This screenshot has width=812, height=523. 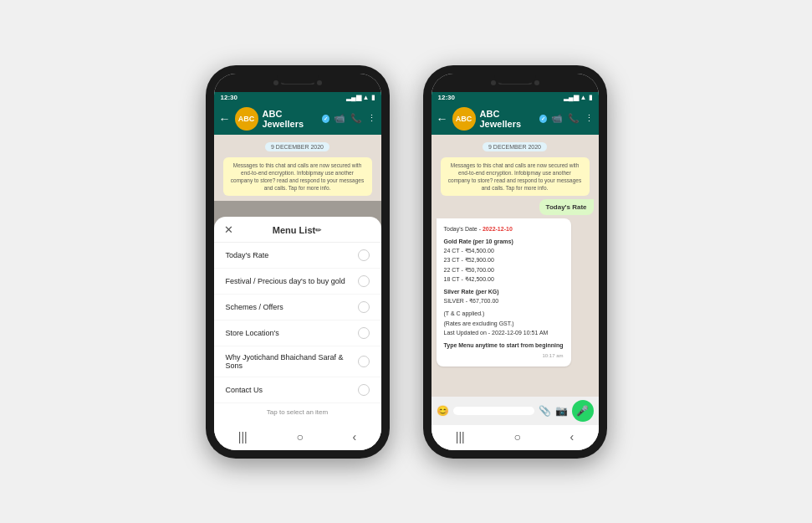 I want to click on menu-tap-hint: Tap to select an item, so click(x=298, y=412).